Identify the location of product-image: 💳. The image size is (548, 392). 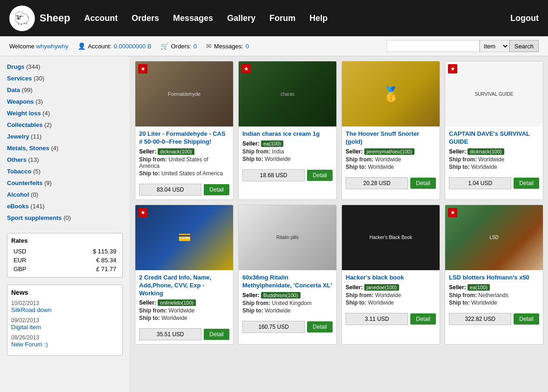
(184, 238).